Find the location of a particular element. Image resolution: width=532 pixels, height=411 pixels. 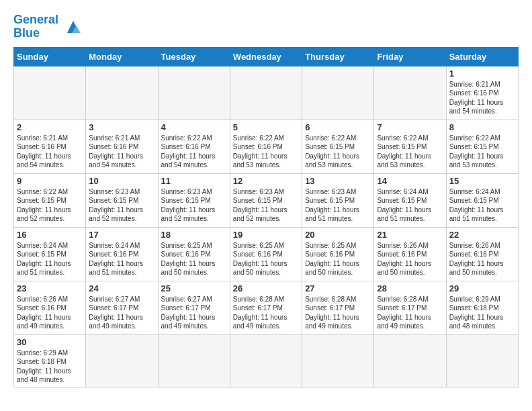

day-number: 11 is located at coordinates (194, 181).